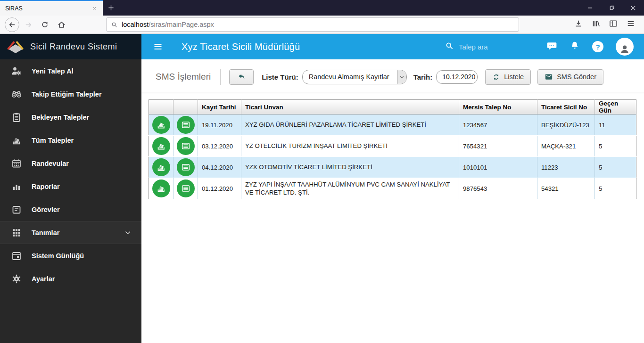 The height and width of the screenshot is (343, 644). Describe the element at coordinates (577, 77) in the screenshot. I see `sms-button-label: SMS Gönder` at that location.